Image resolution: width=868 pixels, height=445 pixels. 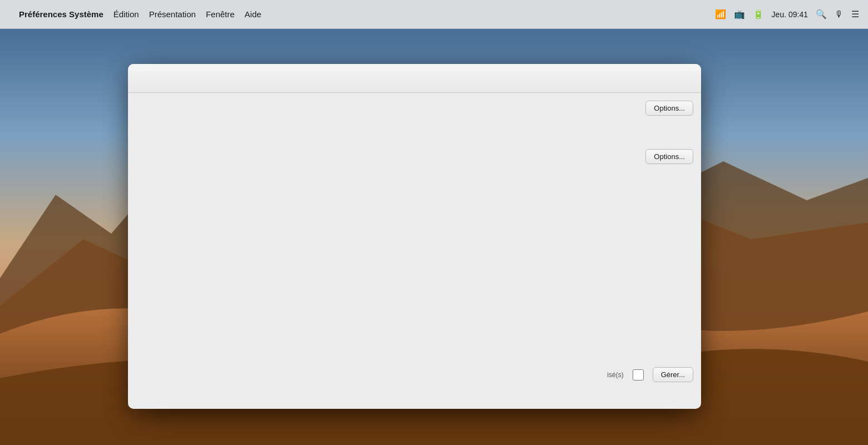 I want to click on notification-center-icon: ☰, so click(x=855, y=14).